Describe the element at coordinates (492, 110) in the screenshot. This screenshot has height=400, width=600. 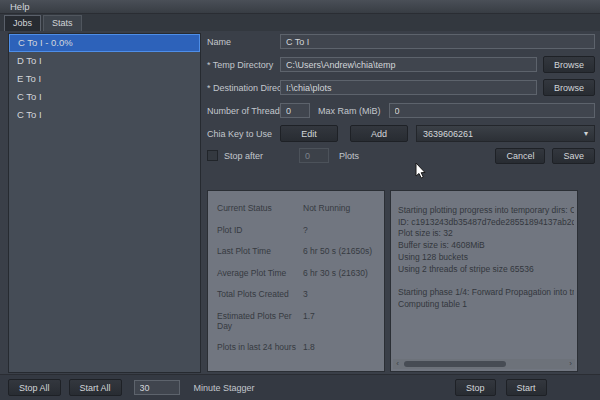
I see `max-ram-input` at that location.